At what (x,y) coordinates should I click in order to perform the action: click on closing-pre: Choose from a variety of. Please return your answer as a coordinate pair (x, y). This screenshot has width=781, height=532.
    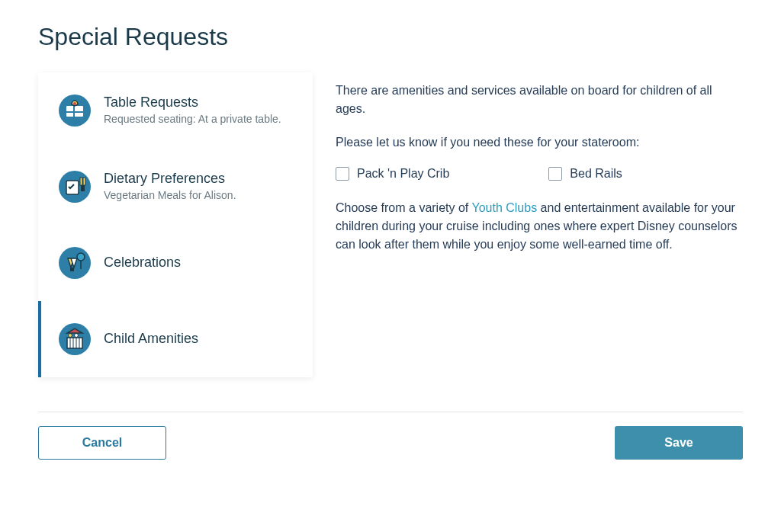
    Looking at the image, I should click on (403, 207).